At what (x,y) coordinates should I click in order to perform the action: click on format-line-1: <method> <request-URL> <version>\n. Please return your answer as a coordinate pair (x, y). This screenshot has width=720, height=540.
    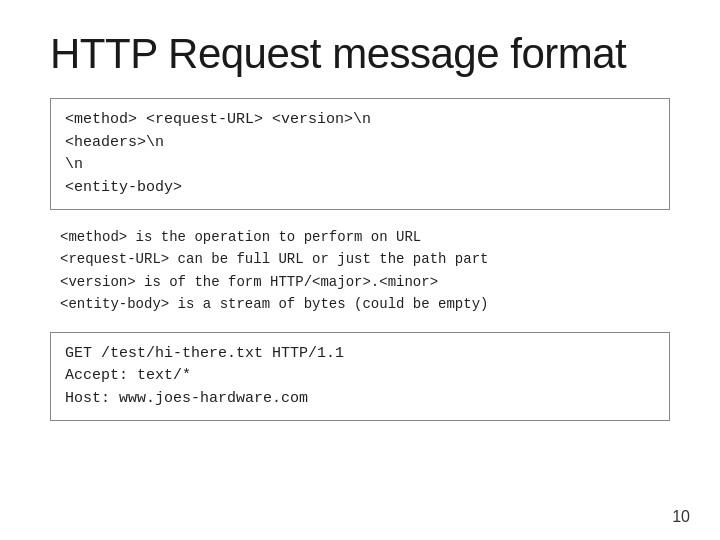
    Looking at the image, I should click on (360, 120).